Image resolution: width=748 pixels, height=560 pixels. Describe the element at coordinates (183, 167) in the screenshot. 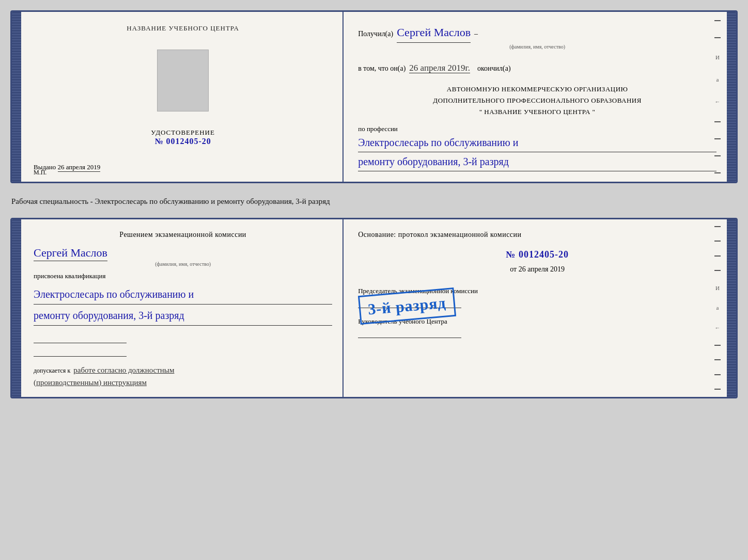

I see `issued-line: Выдано 26 апреля 2019` at that location.